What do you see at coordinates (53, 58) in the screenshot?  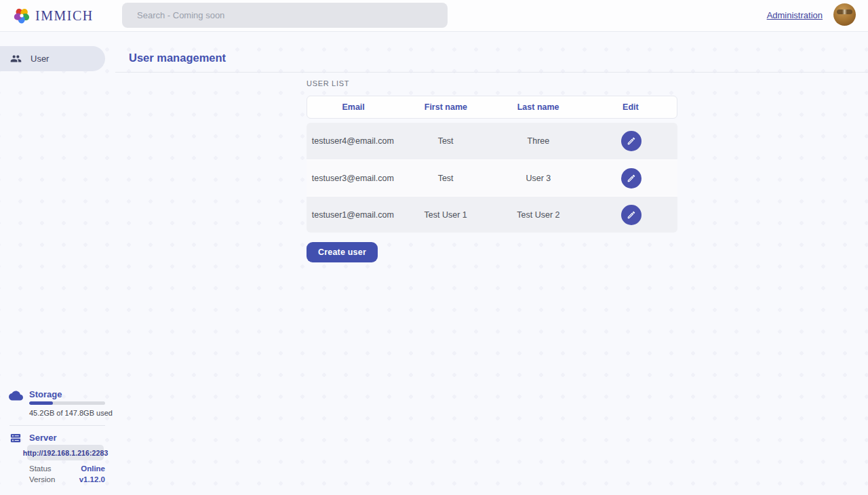 I see `sidebar-item-user: User` at bounding box center [53, 58].